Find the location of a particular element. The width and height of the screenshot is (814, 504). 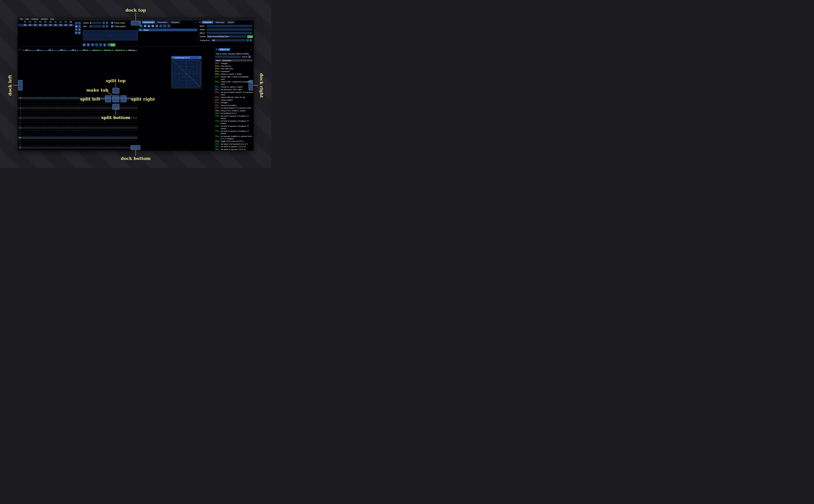

order-move-up-button is located at coordinates (79, 26).